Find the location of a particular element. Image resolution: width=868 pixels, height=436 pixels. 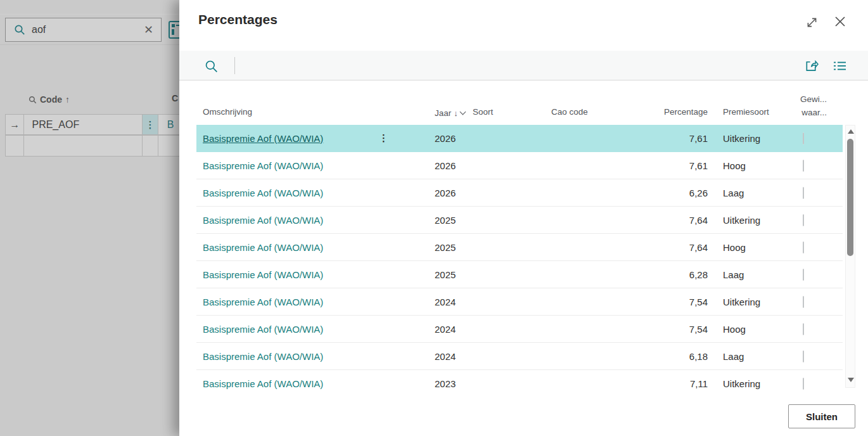

header-percentage: Percentage is located at coordinates (677, 116).